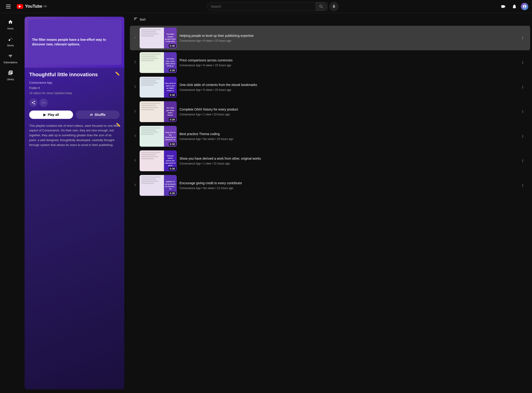  Describe the element at coordinates (170, 38) in the screenshot. I see `thumb-right-text: The filter means people have a low-effor` at that location.